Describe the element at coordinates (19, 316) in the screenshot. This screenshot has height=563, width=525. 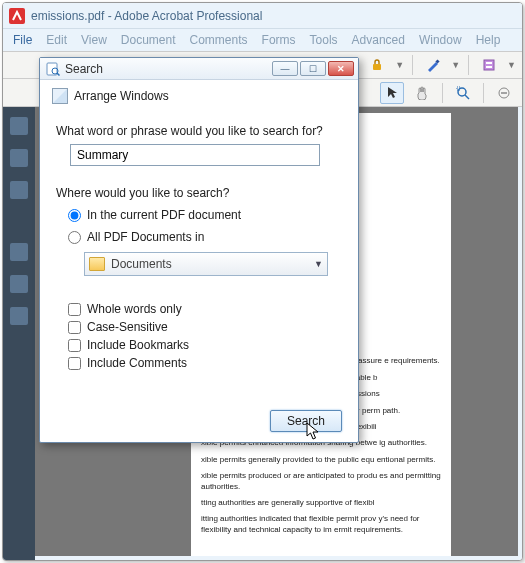
I see `comments-panel-icon` at that location.